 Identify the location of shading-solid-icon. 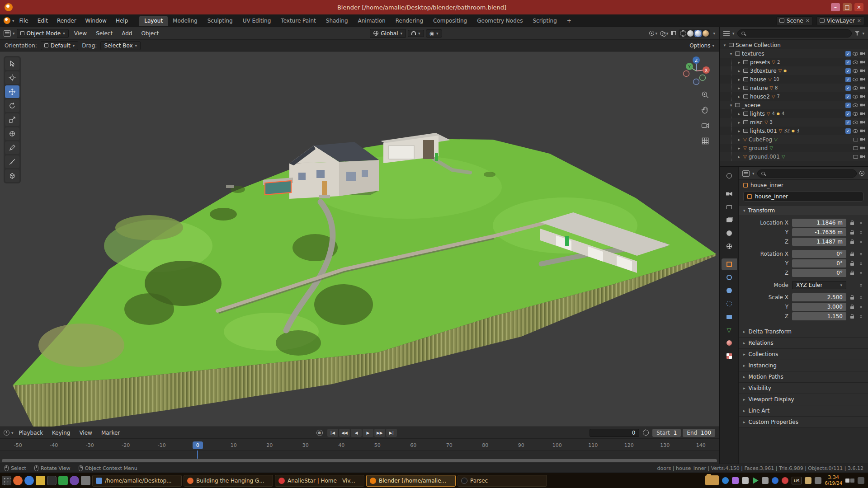
(690, 33).